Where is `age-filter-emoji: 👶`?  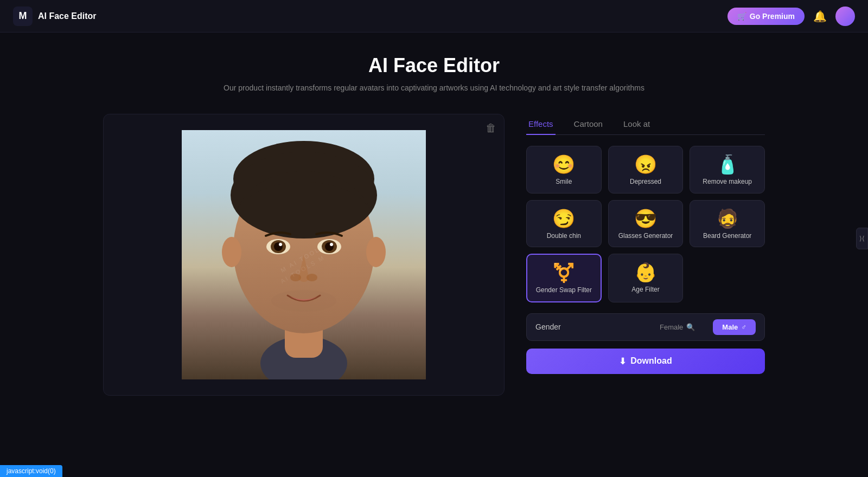 age-filter-emoji: 👶 is located at coordinates (646, 272).